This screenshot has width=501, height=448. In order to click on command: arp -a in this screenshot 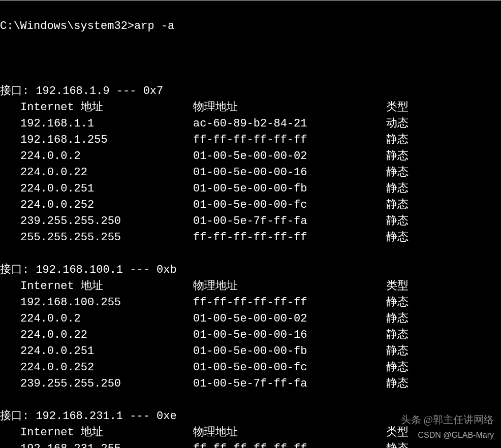, I will do `click(154, 26)`.